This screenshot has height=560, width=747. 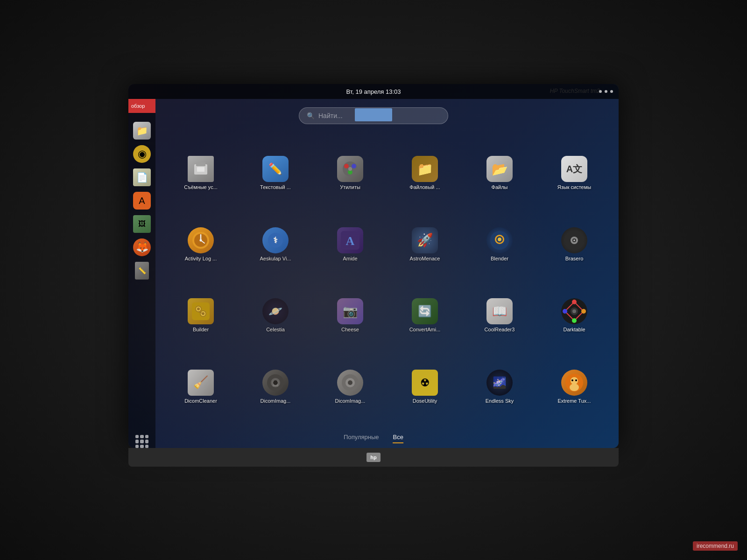 I want to click on sidebar-item-photo: 🖼, so click(x=142, y=224).